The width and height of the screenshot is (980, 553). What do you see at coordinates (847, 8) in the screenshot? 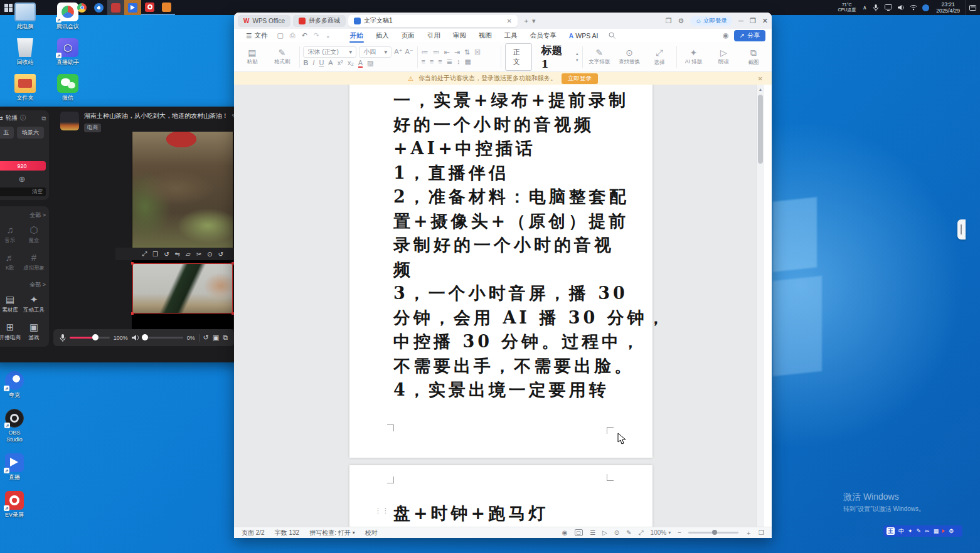
I see `cpu-temp-widget: 71°C CPU温度` at bounding box center [847, 8].